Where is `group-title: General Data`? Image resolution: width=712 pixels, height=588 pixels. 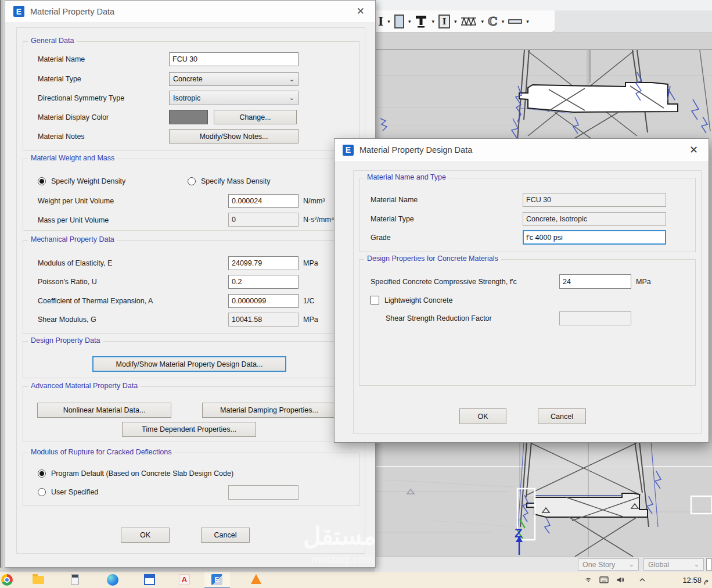
group-title: General Data is located at coordinates (52, 41).